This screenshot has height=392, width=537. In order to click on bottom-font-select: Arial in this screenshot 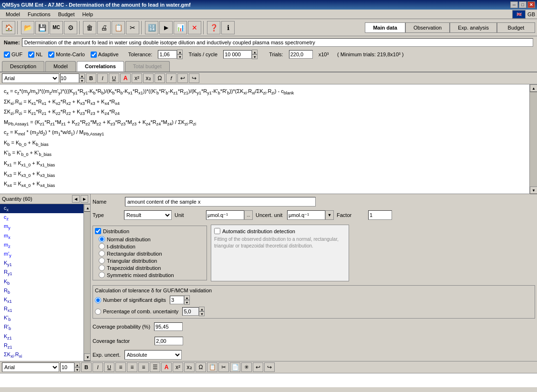, I will do `click(31, 367)`.